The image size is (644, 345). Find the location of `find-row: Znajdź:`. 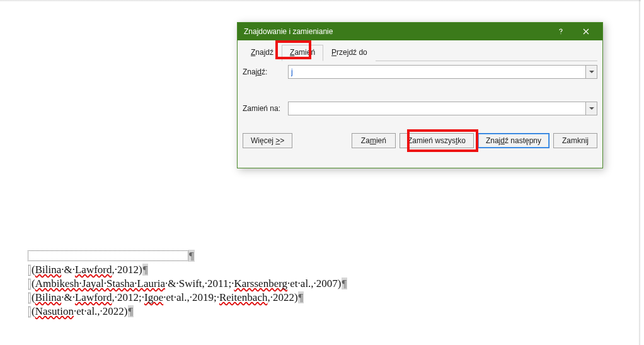

find-row: Znajdź: is located at coordinates (420, 72).